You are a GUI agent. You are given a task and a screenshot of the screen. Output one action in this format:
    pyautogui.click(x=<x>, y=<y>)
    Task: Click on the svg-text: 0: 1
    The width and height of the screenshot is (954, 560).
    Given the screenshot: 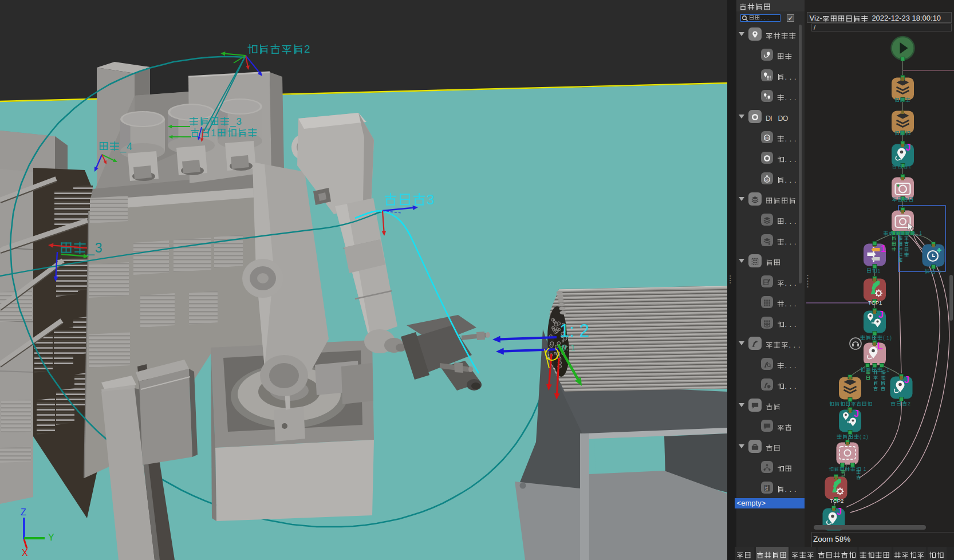 What is the action you would take?
    pyautogui.click(x=569, y=348)
    